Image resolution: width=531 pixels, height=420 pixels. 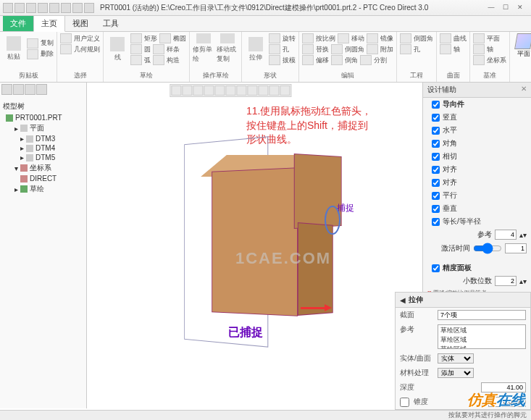 I want to click on tree-axis-group: ▾ 坐标系, so click(x=43, y=168).